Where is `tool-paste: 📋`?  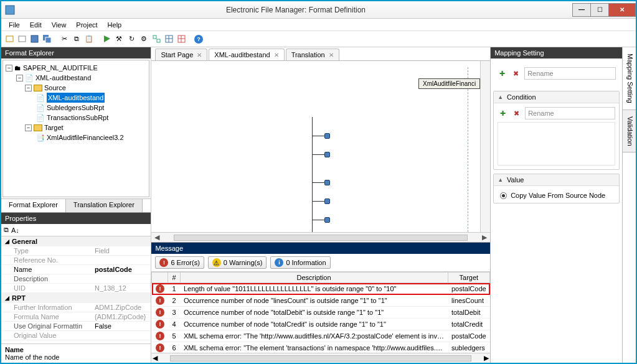 tool-paste: 📋 is located at coordinates (89, 39).